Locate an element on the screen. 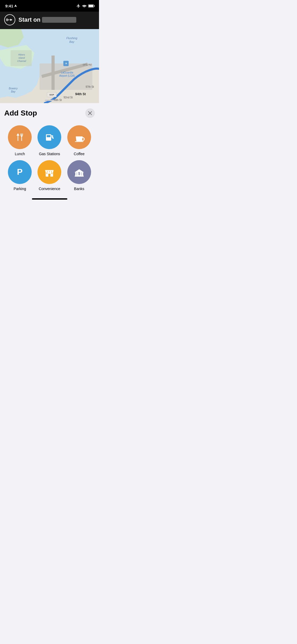 The image size is (297, 644). category-grid: Lunch Gas Stations is located at coordinates (50, 158).